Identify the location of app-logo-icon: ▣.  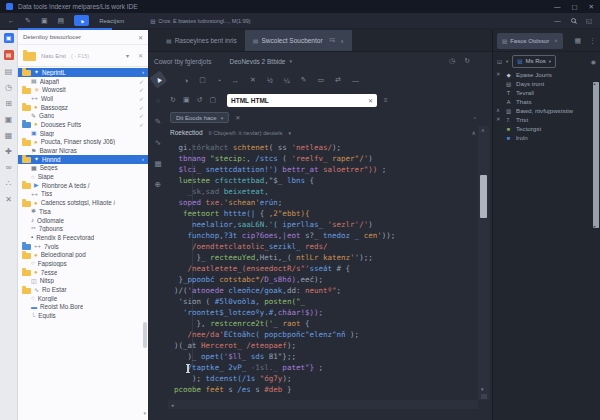
(9, 38).